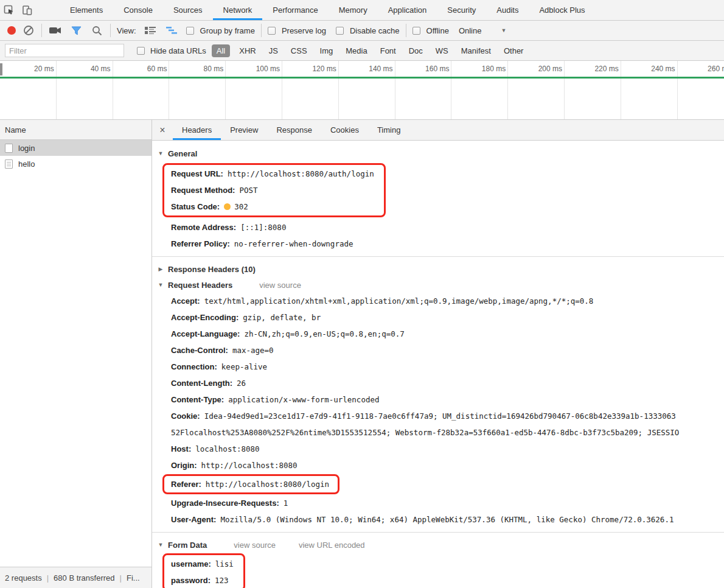  What do you see at coordinates (248, 190) in the screenshot?
I see `header-value: POST` at bounding box center [248, 190].